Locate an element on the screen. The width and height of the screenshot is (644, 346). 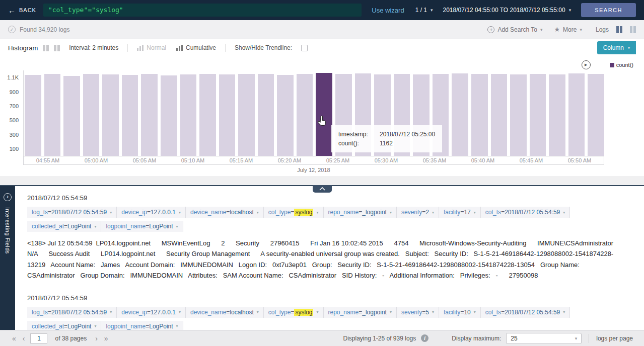
use-wizard-link: Use wizard is located at coordinates (388, 10).